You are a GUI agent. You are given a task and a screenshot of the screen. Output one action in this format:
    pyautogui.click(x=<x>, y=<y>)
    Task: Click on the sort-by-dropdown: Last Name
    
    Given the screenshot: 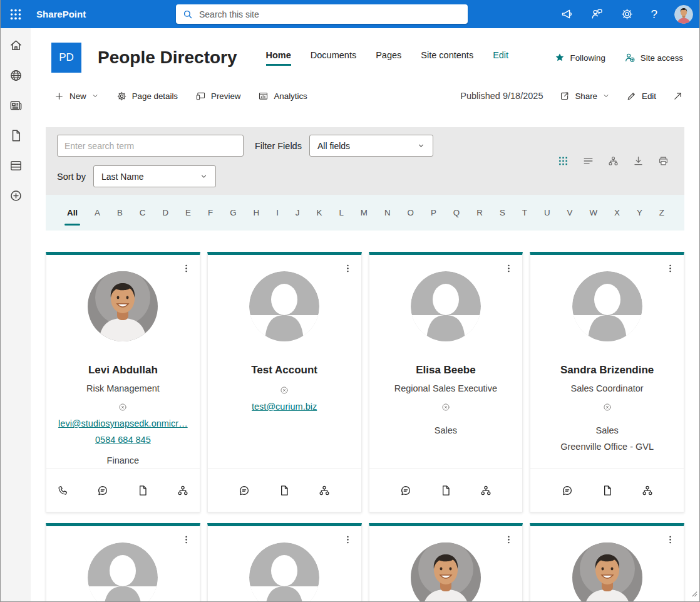 What is the action you would take?
    pyautogui.click(x=155, y=177)
    